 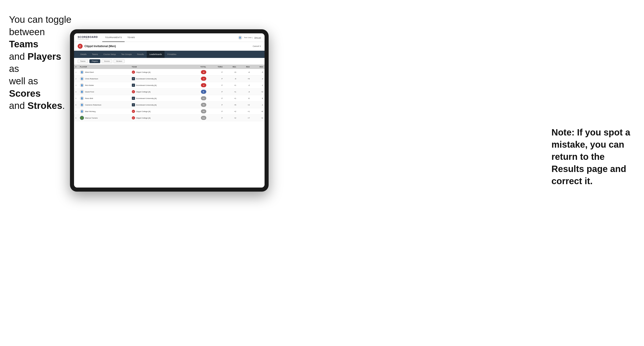 What do you see at coordinates (198, 98) in the screenshot?
I see `cell-total: +1` at bounding box center [198, 98].